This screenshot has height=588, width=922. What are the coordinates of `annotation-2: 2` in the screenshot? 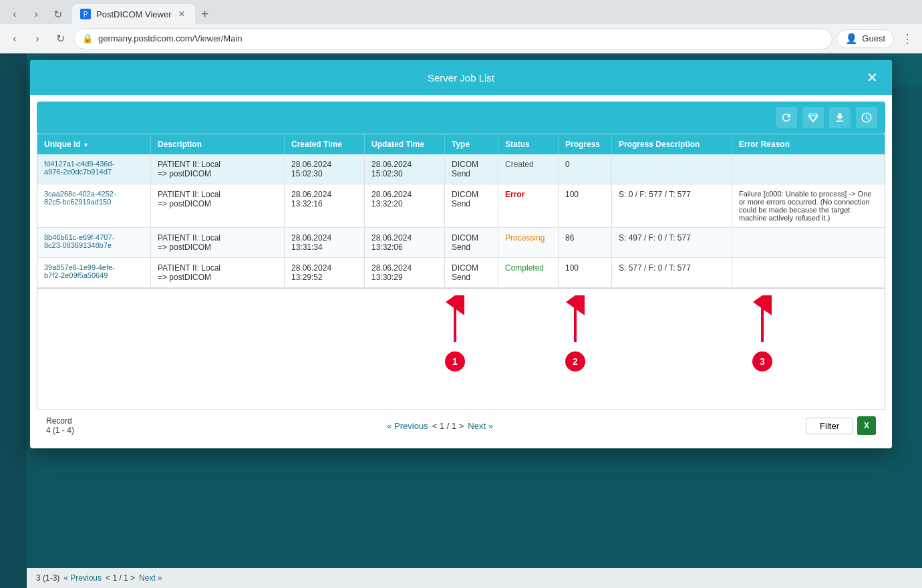 It's located at (575, 333).